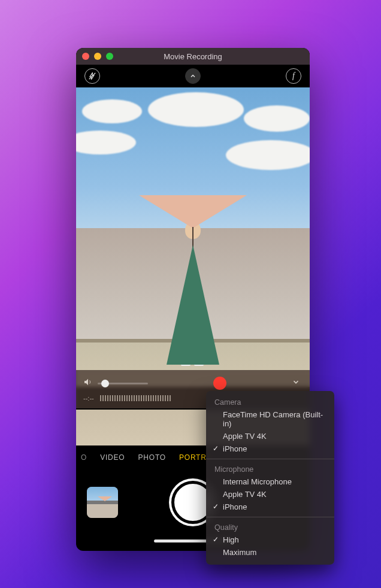 This screenshot has height=588, width=381. What do you see at coordinates (88, 383) in the screenshot?
I see `volume-icon` at bounding box center [88, 383].